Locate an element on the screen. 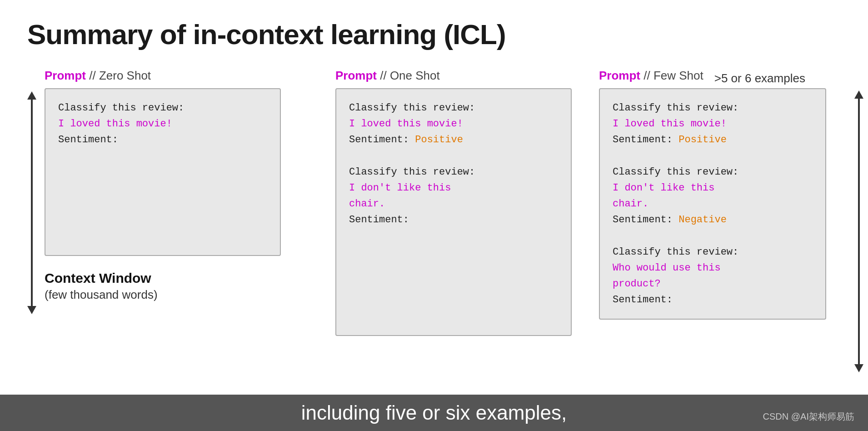 The image size is (868, 431). one-shot-prompt-rest: // One Shot is located at coordinates (408, 75).